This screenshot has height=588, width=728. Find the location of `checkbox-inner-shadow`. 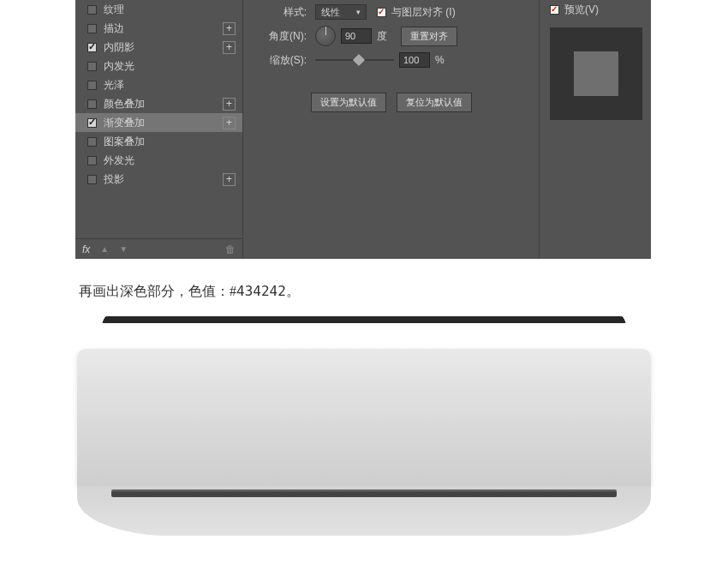

checkbox-inner-shadow is located at coordinates (92, 48).